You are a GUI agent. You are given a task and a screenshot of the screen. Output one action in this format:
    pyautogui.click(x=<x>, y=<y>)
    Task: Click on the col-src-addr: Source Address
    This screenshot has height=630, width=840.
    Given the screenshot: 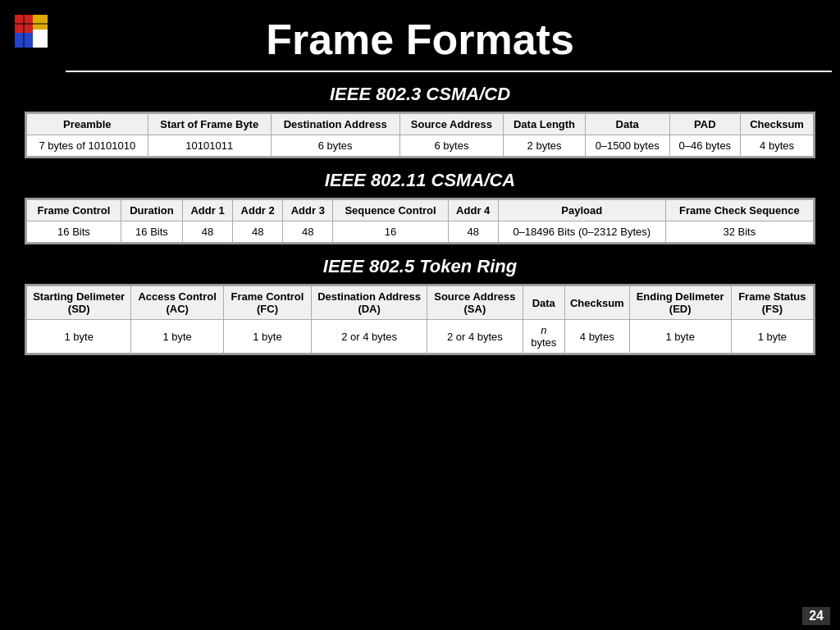 What is the action you would take?
    pyautogui.click(x=451, y=125)
    